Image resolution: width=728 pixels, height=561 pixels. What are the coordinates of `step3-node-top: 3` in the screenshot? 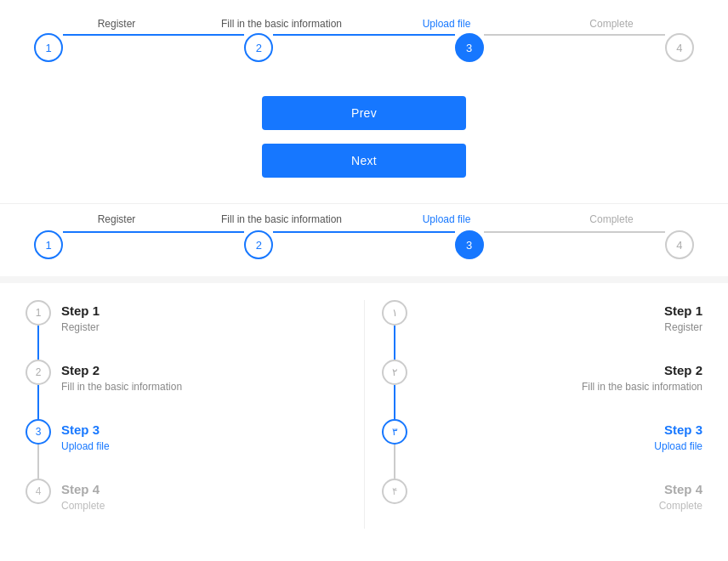 It's located at (469, 48).